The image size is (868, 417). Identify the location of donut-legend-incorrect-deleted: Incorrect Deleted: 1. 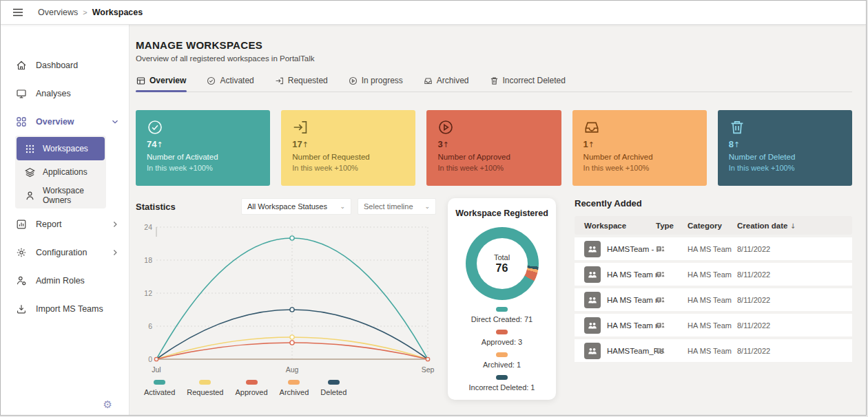
(502, 383).